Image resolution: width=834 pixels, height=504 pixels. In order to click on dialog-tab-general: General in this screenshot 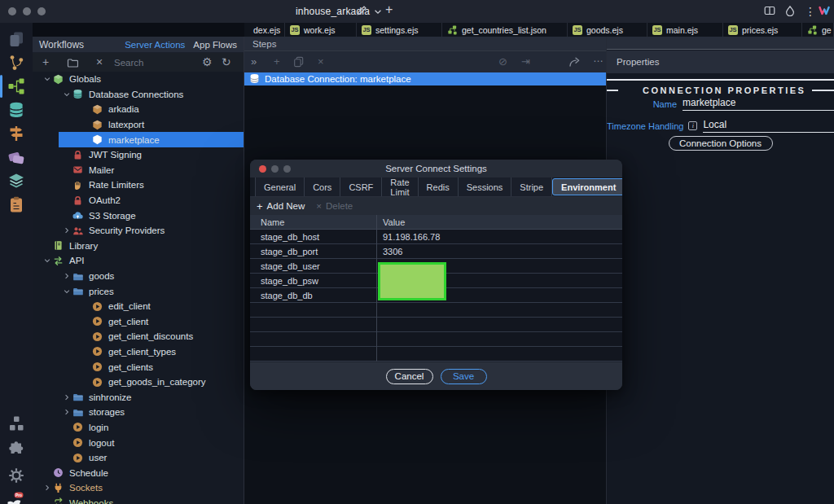, I will do `click(280, 187)`.